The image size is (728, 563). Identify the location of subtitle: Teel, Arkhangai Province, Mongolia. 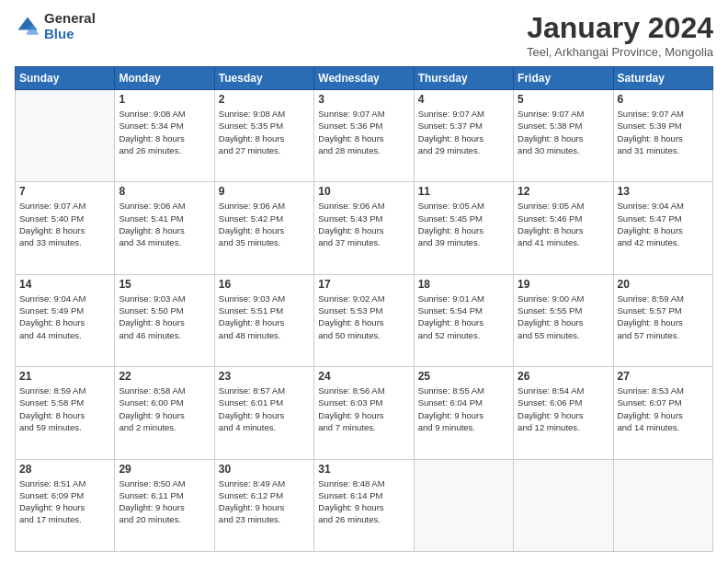
(620, 52).